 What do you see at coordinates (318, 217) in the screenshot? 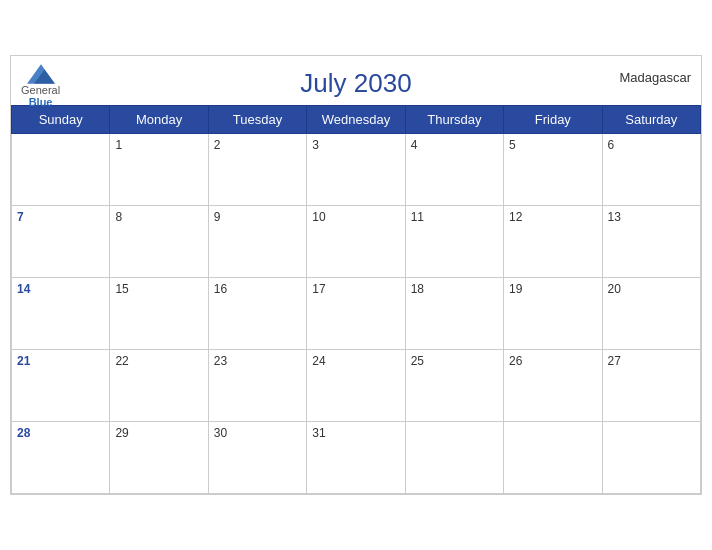
I see `day-number: 10` at bounding box center [318, 217].